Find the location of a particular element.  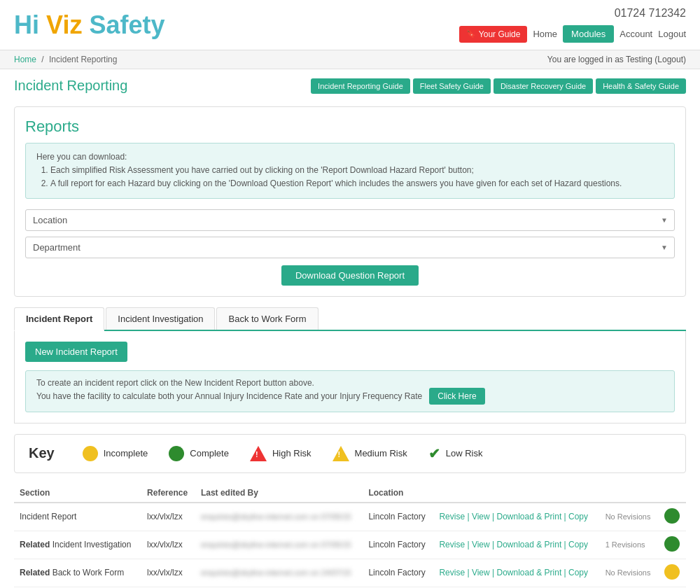

row2-revise: Revise is located at coordinates (452, 545).